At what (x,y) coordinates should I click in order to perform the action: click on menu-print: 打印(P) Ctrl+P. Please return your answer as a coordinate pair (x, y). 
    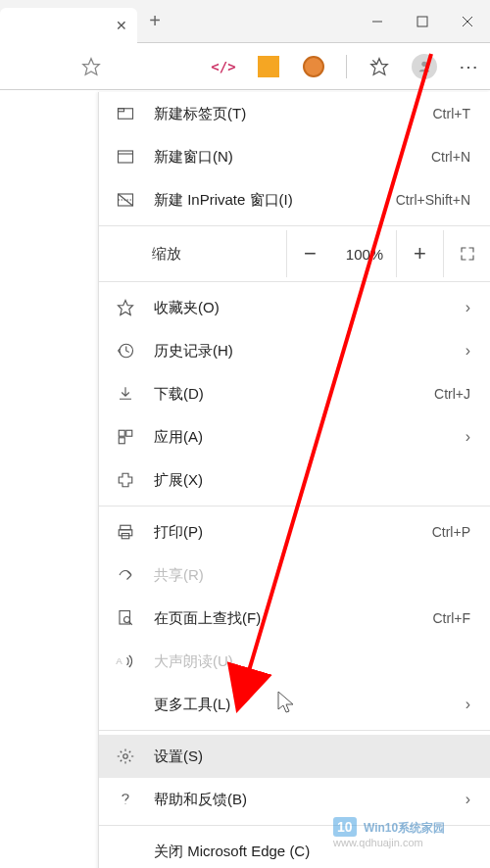
    Looking at the image, I should click on (294, 532).